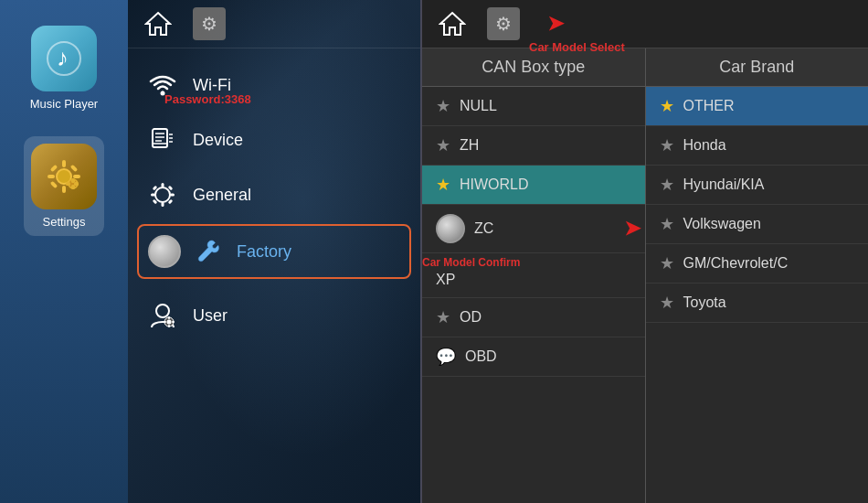  I want to click on factory-label: Factory, so click(264, 252).